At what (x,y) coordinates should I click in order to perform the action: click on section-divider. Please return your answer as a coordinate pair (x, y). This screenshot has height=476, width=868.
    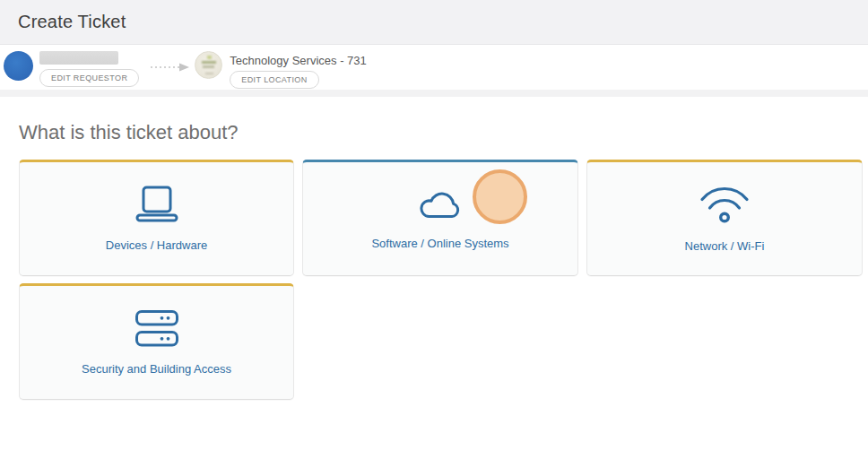
    Looking at the image, I should click on (434, 93).